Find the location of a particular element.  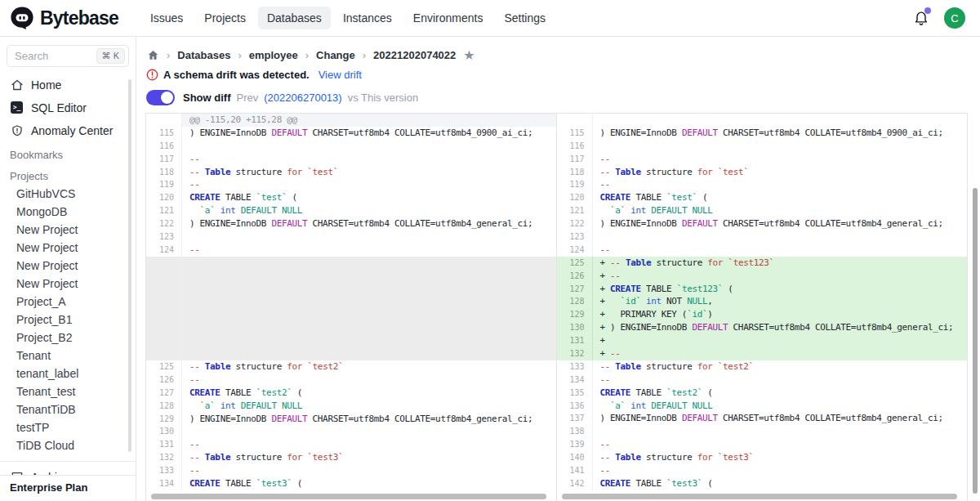

line-number: 130 is located at coordinates (575, 328).